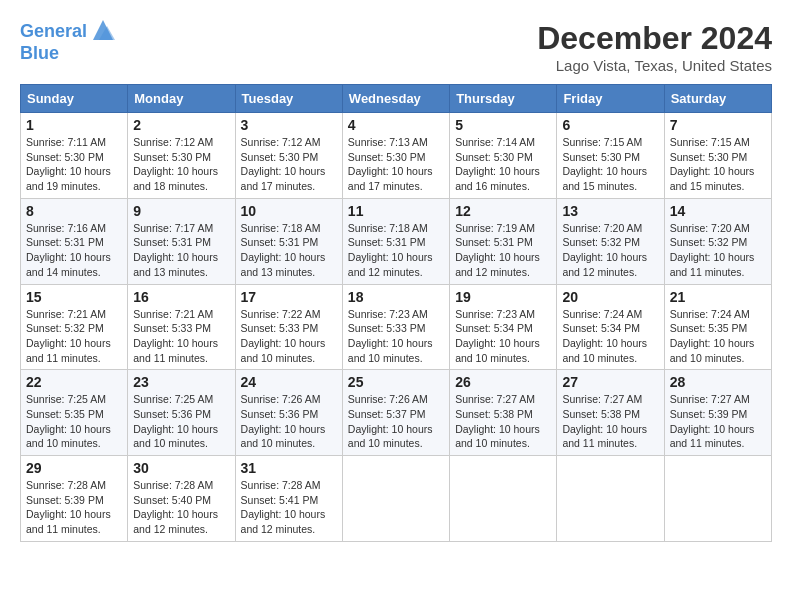 Image resolution: width=792 pixels, height=612 pixels. Describe the element at coordinates (74, 211) in the screenshot. I see `day-number: 8` at that location.